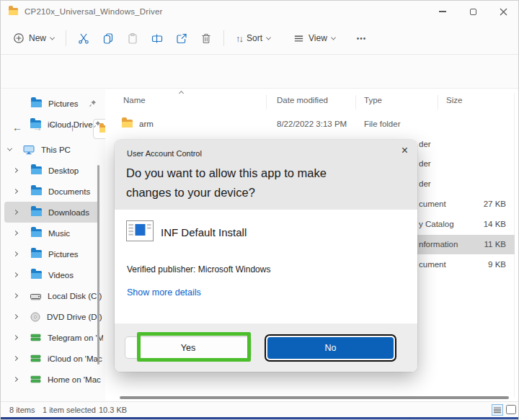 The image size is (519, 420). Describe the element at coordinates (112, 410) in the screenshot. I see `selection-size: 10.3 KB` at that location.